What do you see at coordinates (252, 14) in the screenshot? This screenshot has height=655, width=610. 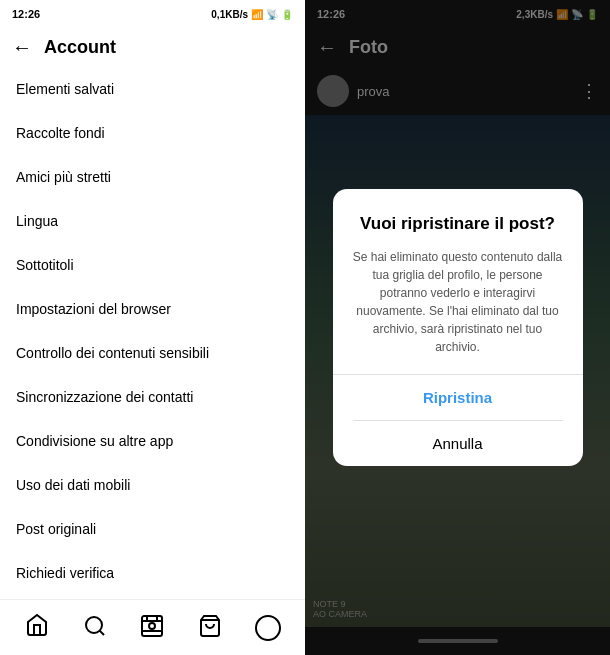 I see `left-status-icons: 0,1KB/s 📶 📡 🔋` at bounding box center [252, 14].